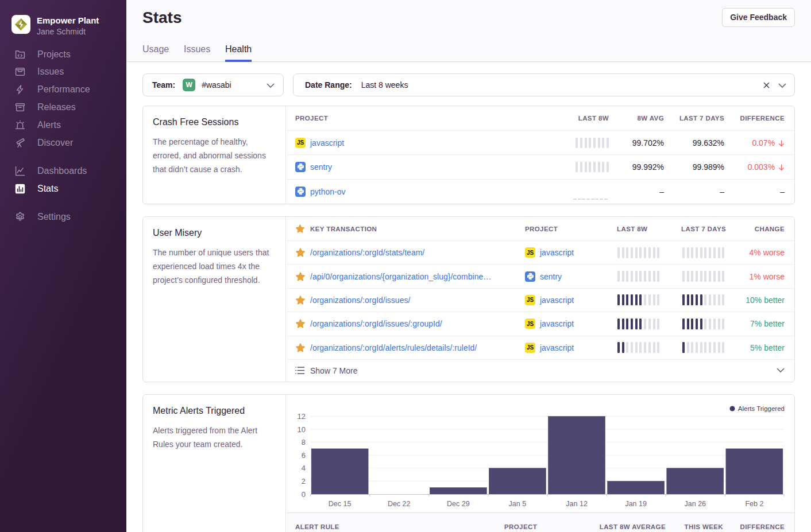 This screenshot has height=532, width=811. Describe the element at coordinates (399, 504) in the screenshot. I see `svg-text: Dec 22` at that location.